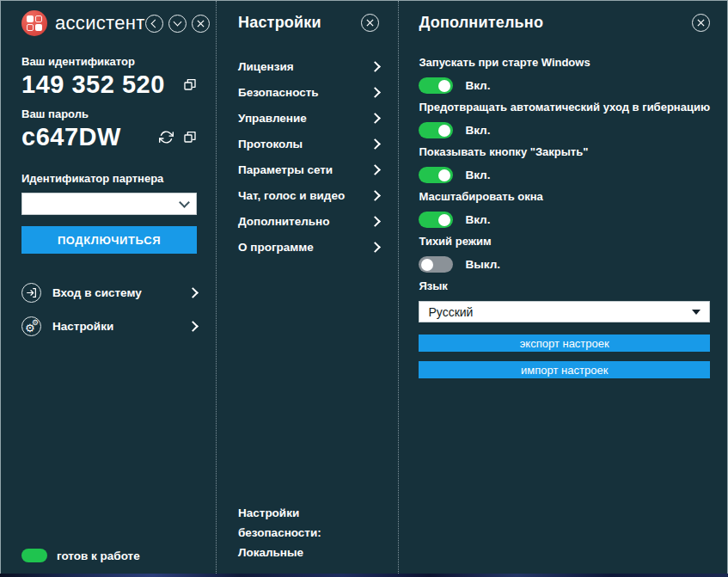 Image resolution: width=728 pixels, height=577 pixels. I want to click on password-row: c647DW, so click(109, 137).